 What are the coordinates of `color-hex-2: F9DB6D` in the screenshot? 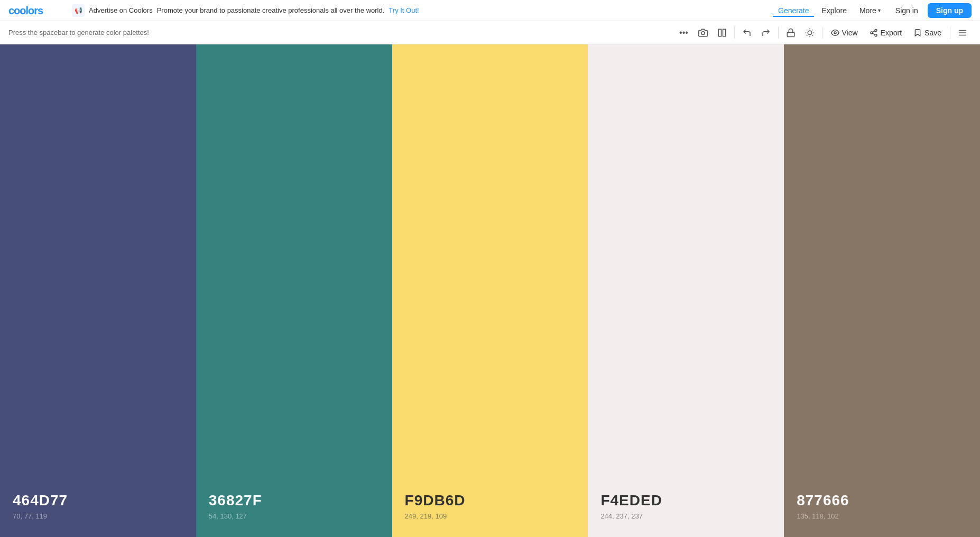 It's located at (491, 501).